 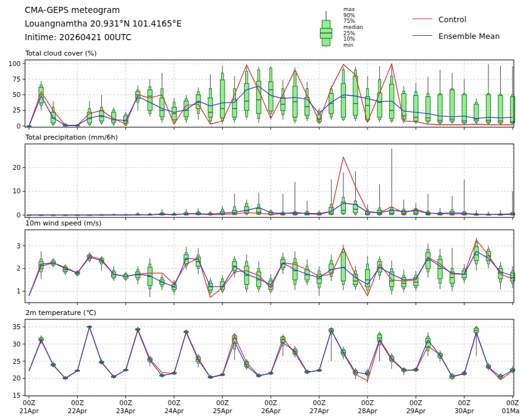 What do you see at coordinates (271, 411) in the screenshot?
I see `svg-text: 26Apr` at bounding box center [271, 411].